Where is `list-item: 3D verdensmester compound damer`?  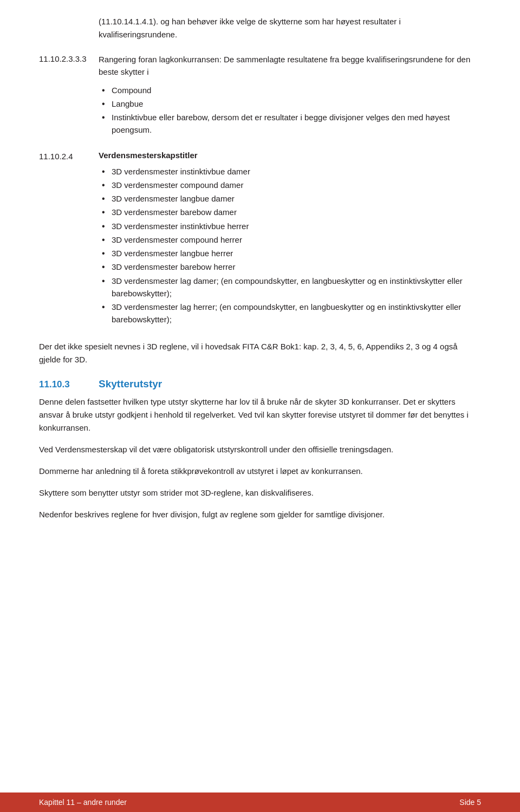
list-item: 3D verdensmester compound damer is located at coordinates (290, 185).